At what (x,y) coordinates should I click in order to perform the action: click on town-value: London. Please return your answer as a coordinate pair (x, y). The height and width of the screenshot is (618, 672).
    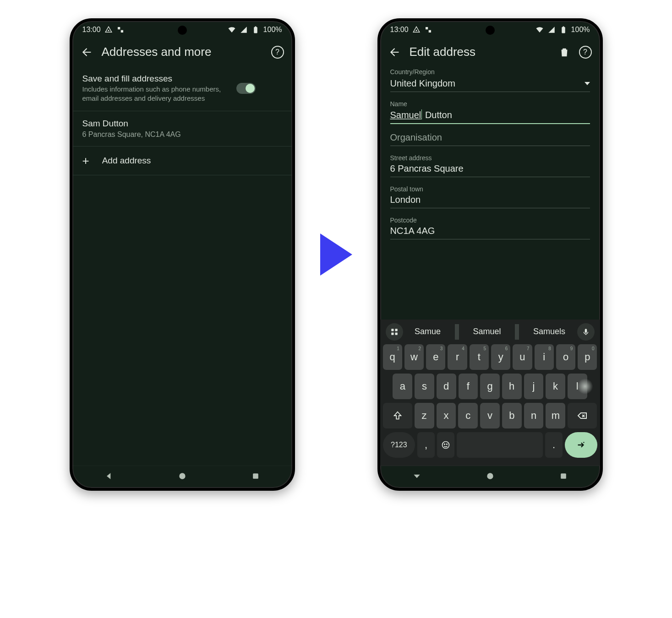
    Looking at the image, I should click on (490, 201).